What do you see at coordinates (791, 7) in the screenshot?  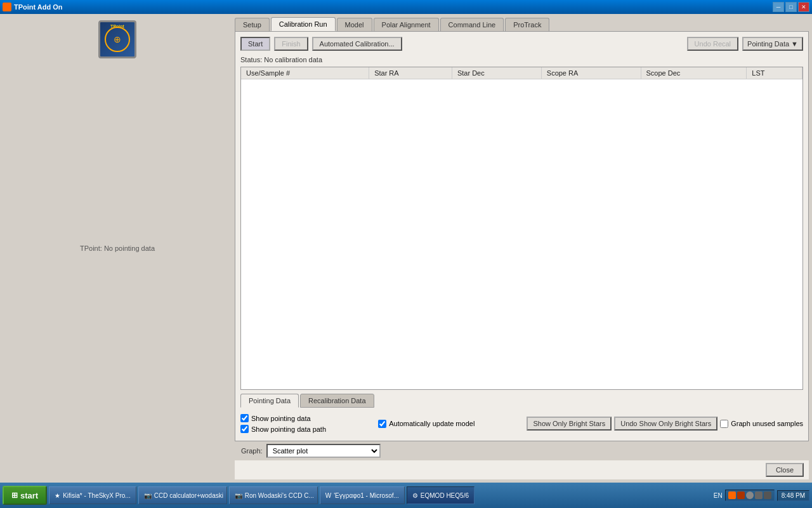 I see `maximize-button: □` at bounding box center [791, 7].